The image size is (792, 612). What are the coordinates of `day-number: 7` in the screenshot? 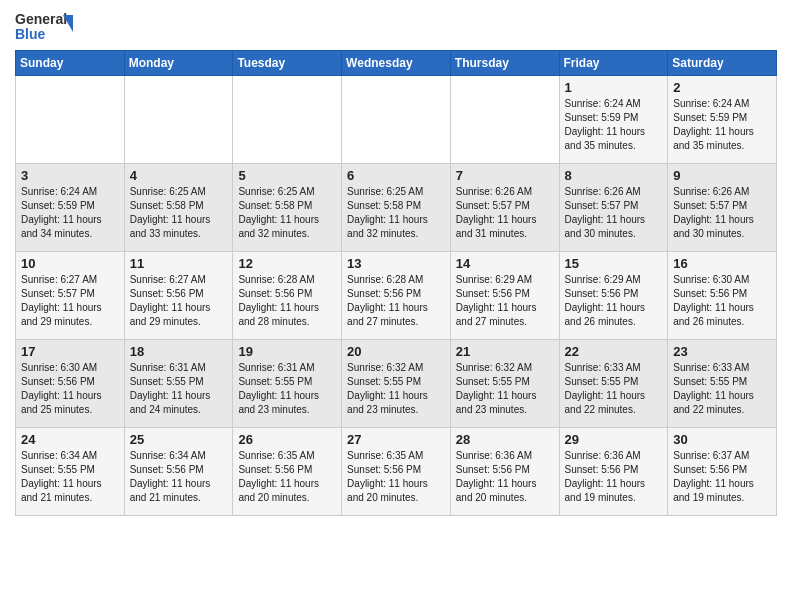 It's located at (505, 176).